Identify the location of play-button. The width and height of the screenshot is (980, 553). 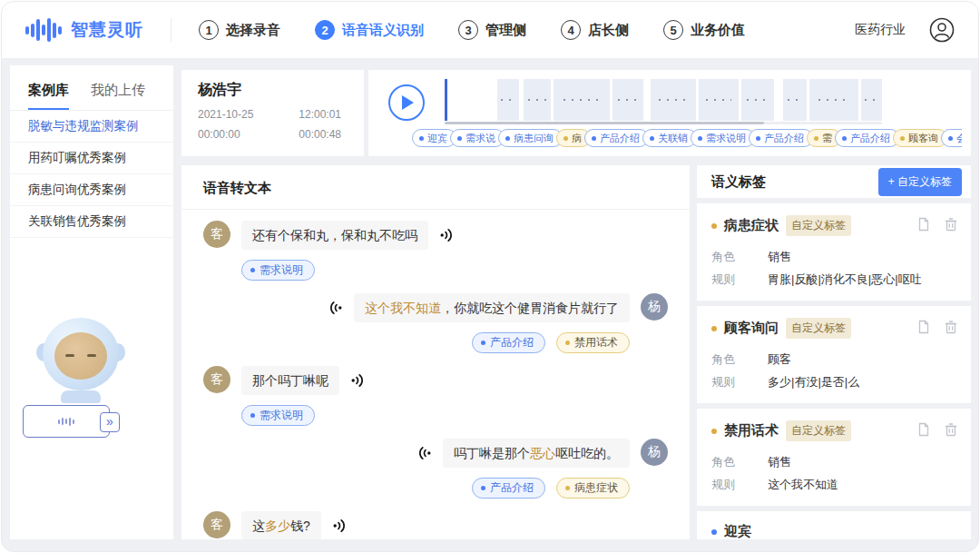
(407, 103).